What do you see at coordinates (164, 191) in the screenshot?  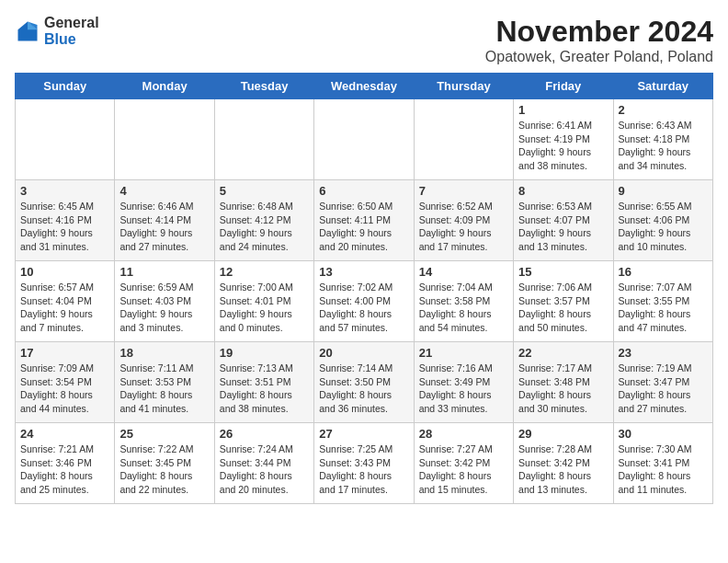 I see `day-number: 4` at bounding box center [164, 191].